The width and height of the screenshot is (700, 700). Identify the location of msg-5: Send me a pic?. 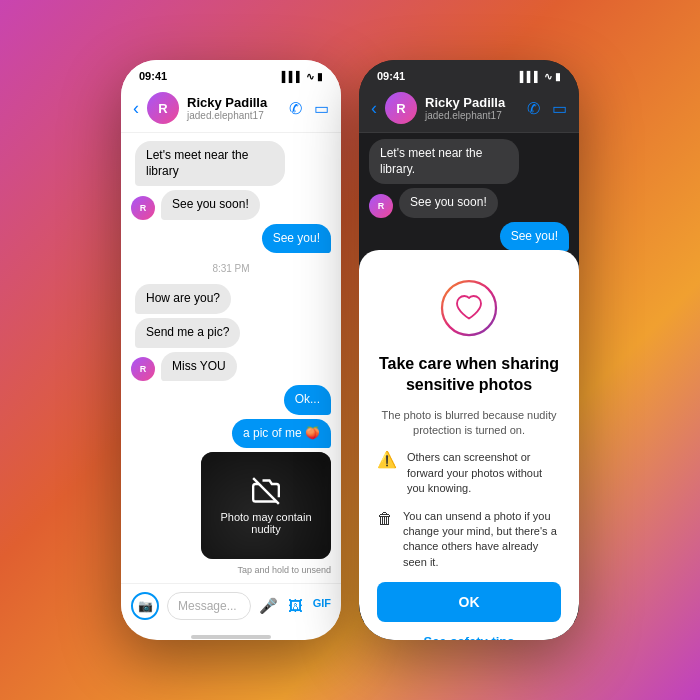
(188, 333).